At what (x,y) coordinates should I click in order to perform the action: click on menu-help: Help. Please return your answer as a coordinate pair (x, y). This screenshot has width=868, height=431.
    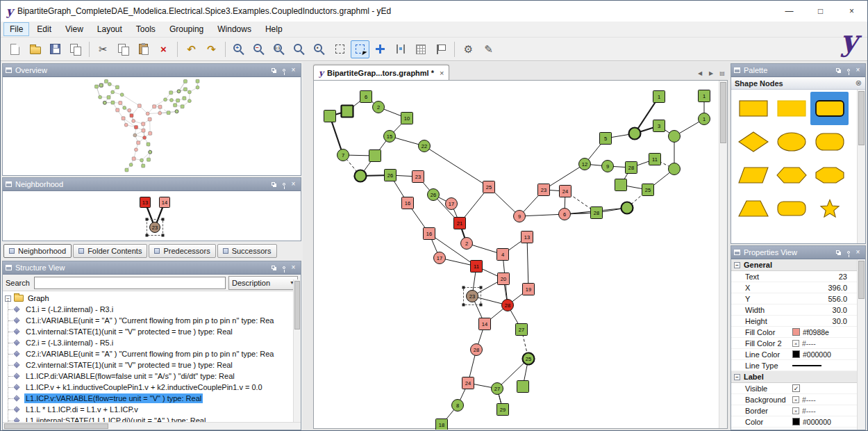
    Looking at the image, I should click on (274, 29).